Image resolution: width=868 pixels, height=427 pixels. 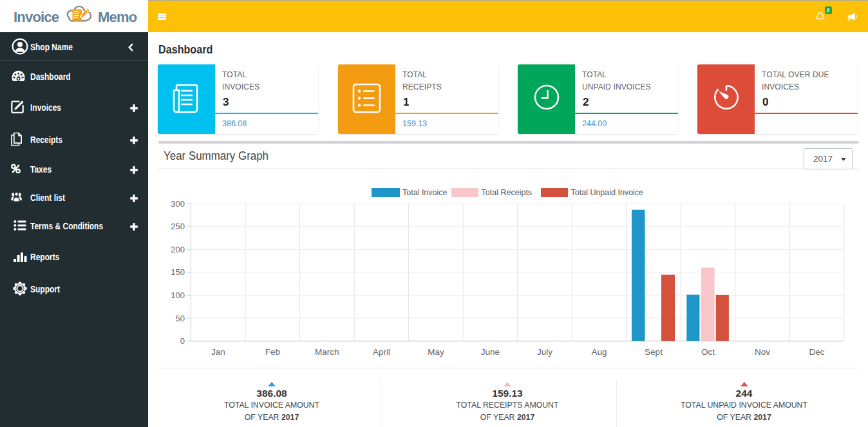 I want to click on svg-text: Jan, so click(x=218, y=352).